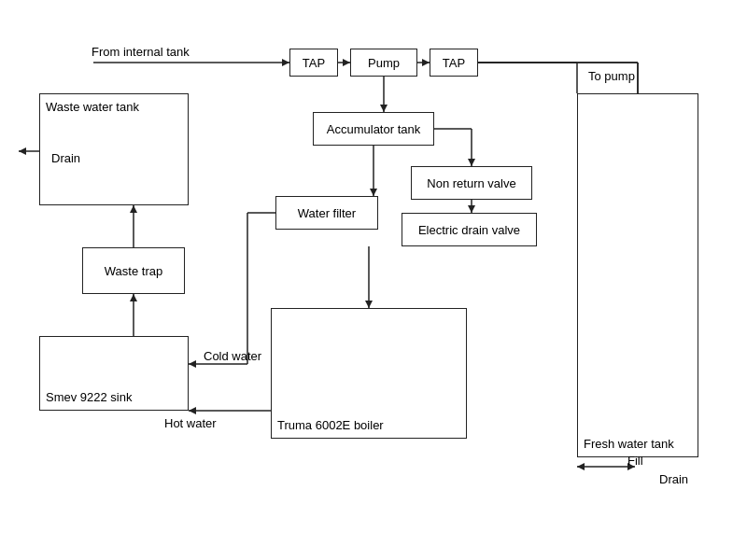 The width and height of the screenshot is (747, 560). Describe the element at coordinates (454, 63) in the screenshot. I see `tap2-label: TAP` at that location.